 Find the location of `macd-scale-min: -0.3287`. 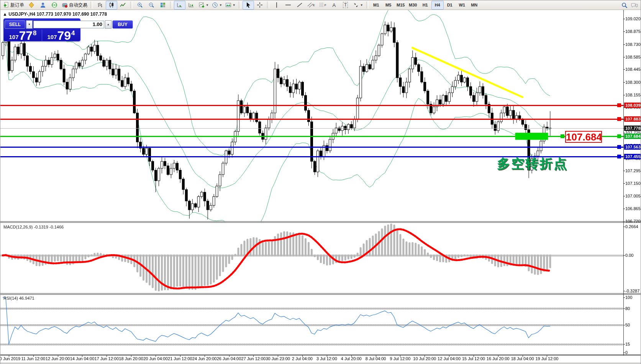

macd-scale-min: -0.3287 is located at coordinates (633, 291).